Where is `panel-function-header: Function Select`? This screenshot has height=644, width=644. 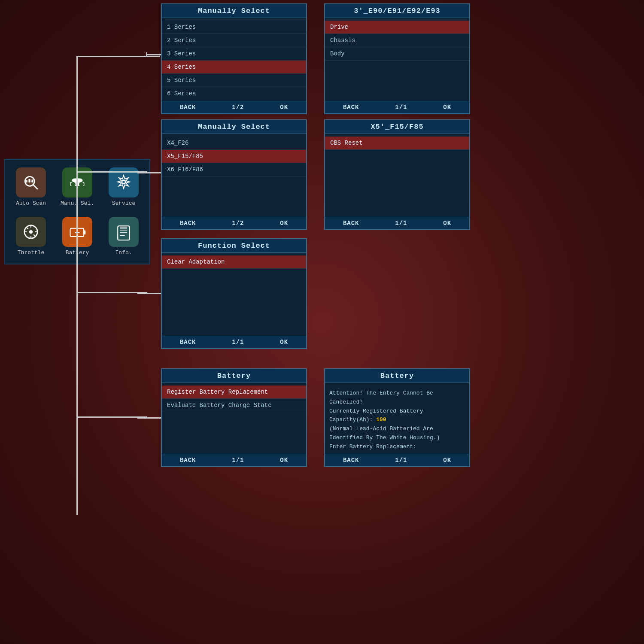
panel-function-header: Function Select is located at coordinates (234, 246).